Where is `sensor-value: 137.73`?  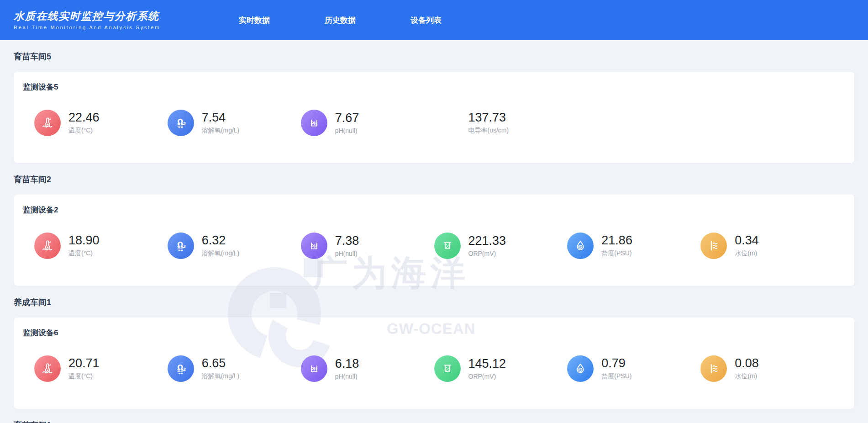
sensor-value: 137.73 is located at coordinates (489, 117).